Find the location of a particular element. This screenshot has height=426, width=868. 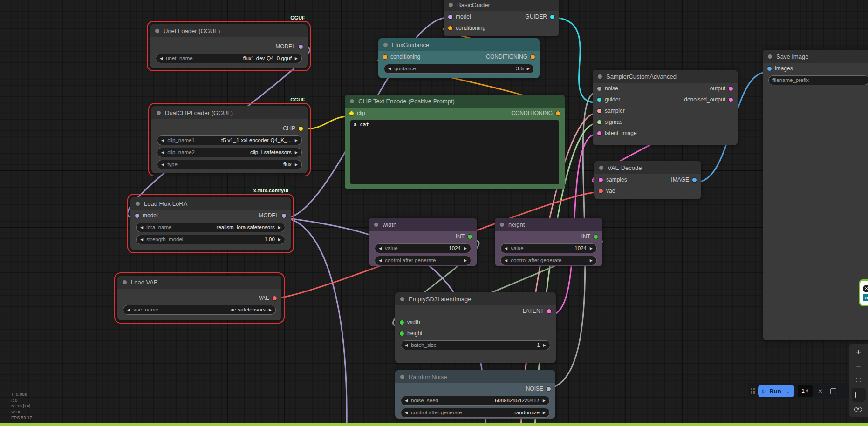

node-unet-loader-gguf: GGUFUnet Loader (GGUF)MODEL◀unet_nameflu… is located at coordinates (229, 46).